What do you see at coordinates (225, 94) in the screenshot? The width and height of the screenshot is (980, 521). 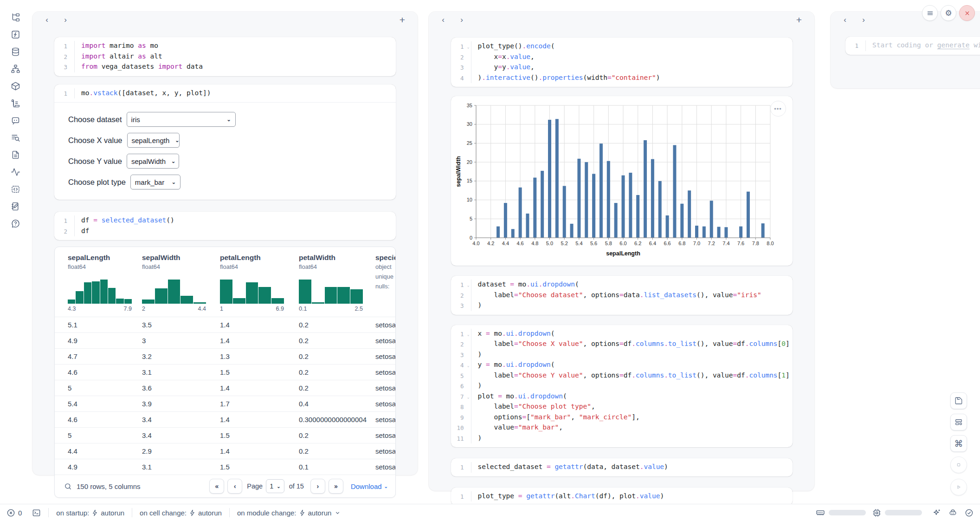 I see `code-line: 1mo.vstack([dataset, x, y, plot])` at bounding box center [225, 94].